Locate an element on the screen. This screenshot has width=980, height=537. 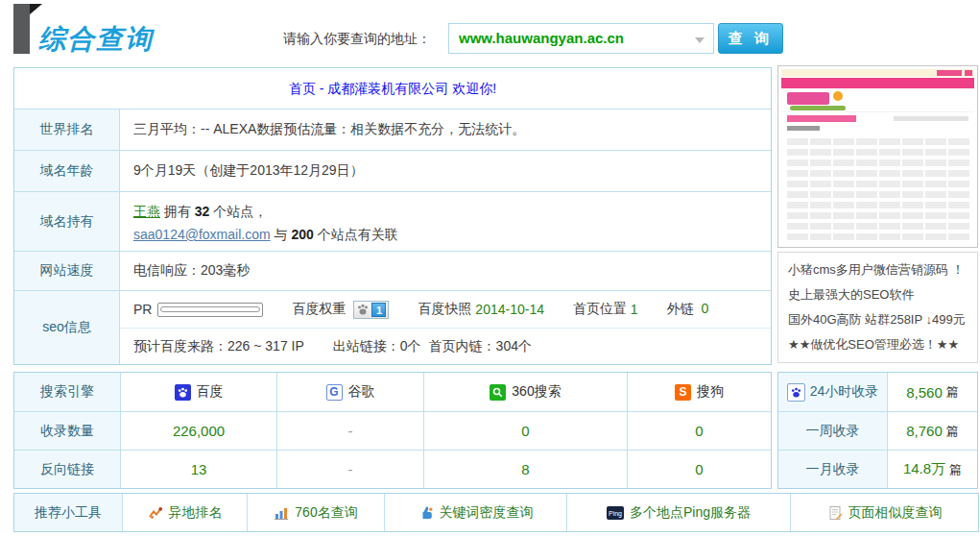
include-month-label: 一月收录 is located at coordinates (833, 470).